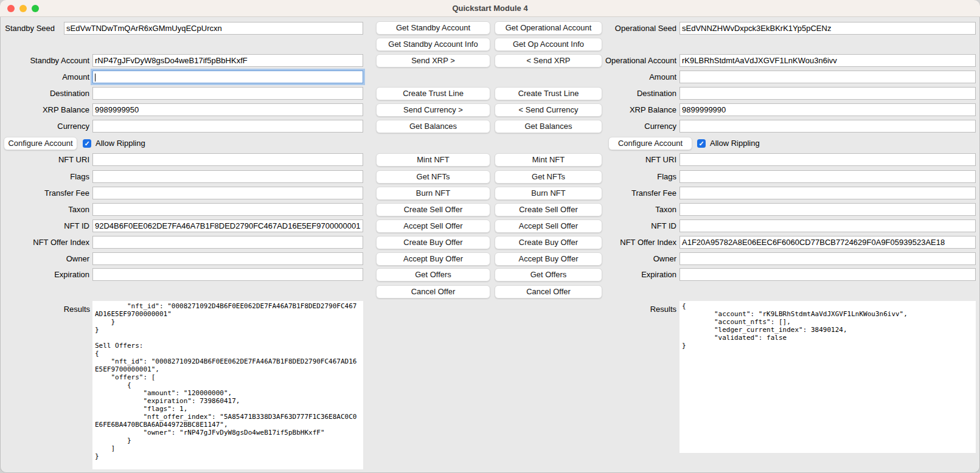 The image size is (980, 473). I want to click on standby-nft-id-label: NFT ID, so click(45, 226).